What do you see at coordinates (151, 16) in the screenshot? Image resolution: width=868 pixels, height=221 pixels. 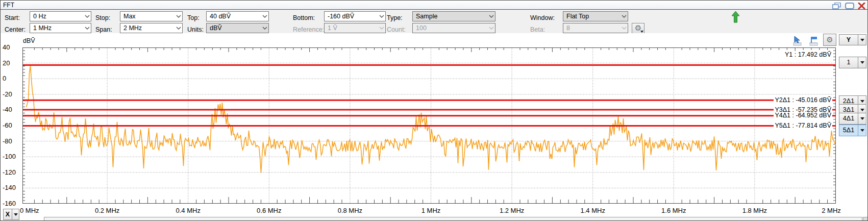 I see `stop-combobox: Max` at bounding box center [151, 16].